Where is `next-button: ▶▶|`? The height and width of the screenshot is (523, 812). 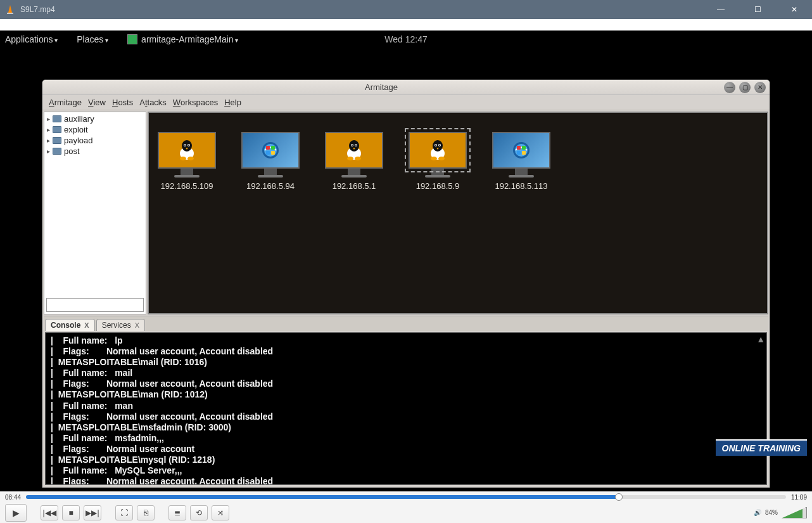
next-button: ▶▶| is located at coordinates (92, 513).